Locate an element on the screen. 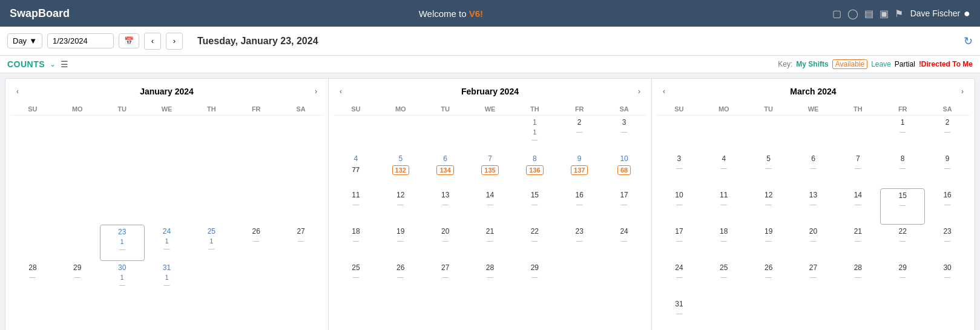  cal-cell: 31— is located at coordinates (679, 314).